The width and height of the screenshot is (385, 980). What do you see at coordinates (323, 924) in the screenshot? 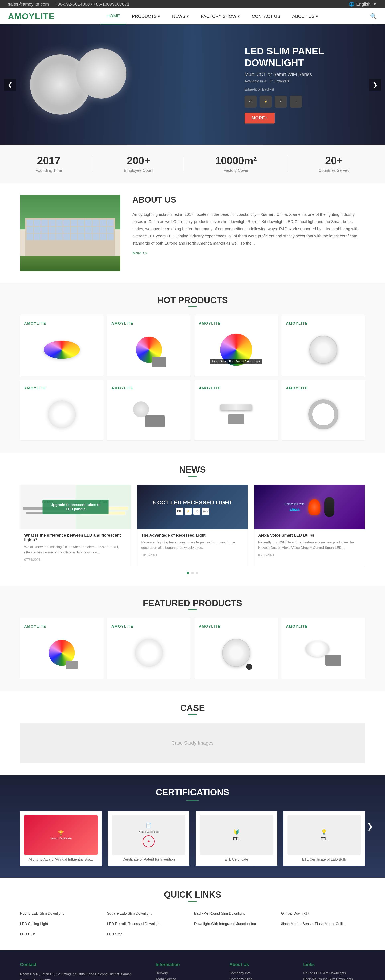
I see `quick-link-8: 8inch Motion Sensor Flush Mount Ceili...` at bounding box center [323, 924].